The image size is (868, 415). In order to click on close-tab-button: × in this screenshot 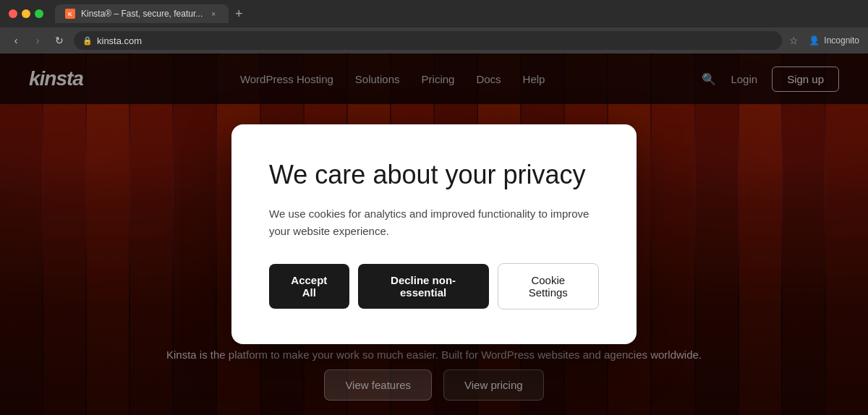, I will do `click(213, 14)`.